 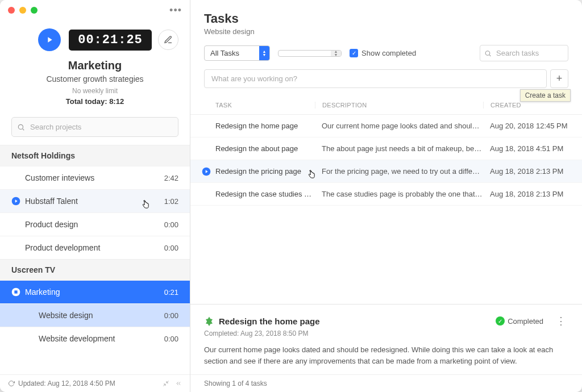 I want to click on project-item-label: Website development, so click(x=77, y=339).